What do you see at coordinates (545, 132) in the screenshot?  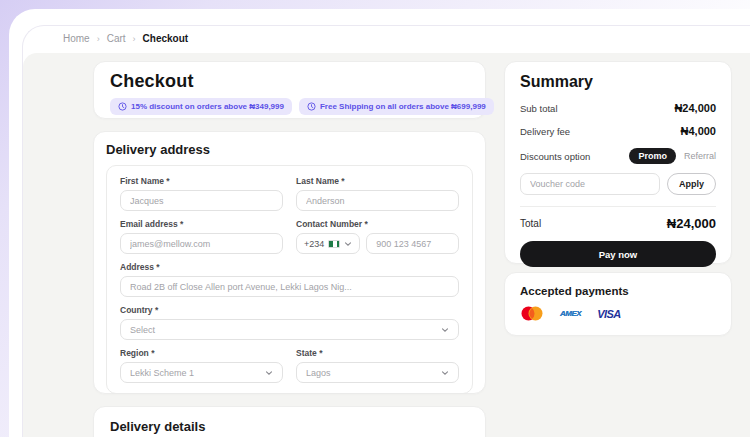 I see `delivery-fee-label: Delivery fee` at bounding box center [545, 132].